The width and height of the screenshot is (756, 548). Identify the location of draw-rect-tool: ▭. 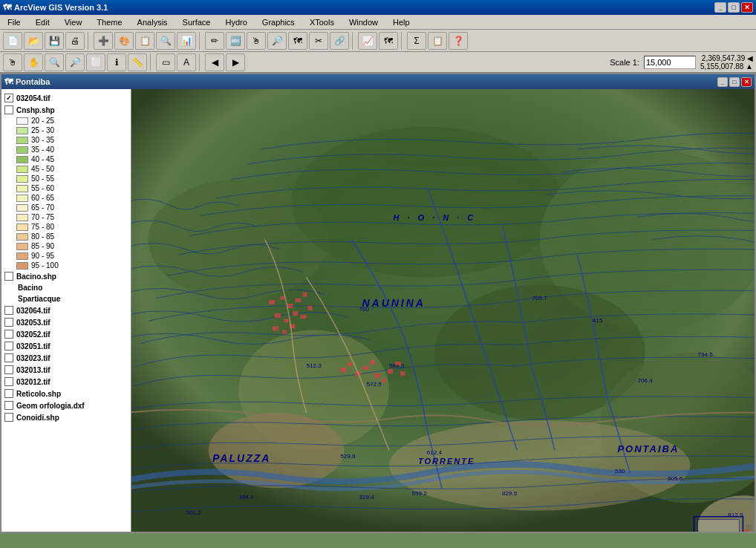
(166, 62).